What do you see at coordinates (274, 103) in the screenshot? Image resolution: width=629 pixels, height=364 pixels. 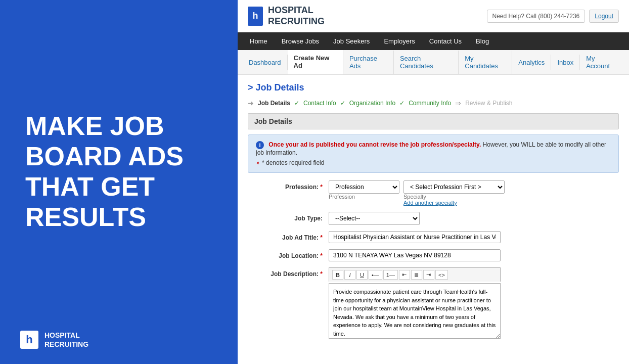 I see `step-job-details: Job Details` at bounding box center [274, 103].